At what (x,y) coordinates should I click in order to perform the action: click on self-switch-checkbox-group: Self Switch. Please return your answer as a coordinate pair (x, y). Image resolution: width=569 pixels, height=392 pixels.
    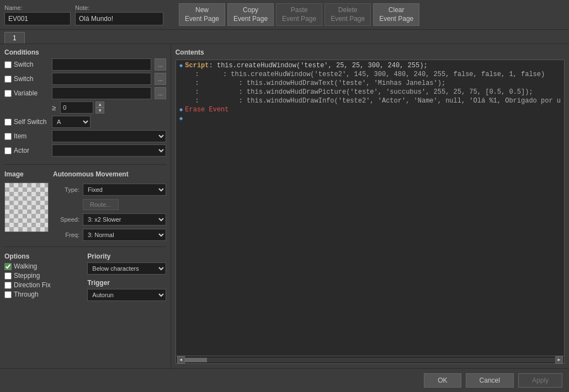
    Looking at the image, I should click on (26, 122).